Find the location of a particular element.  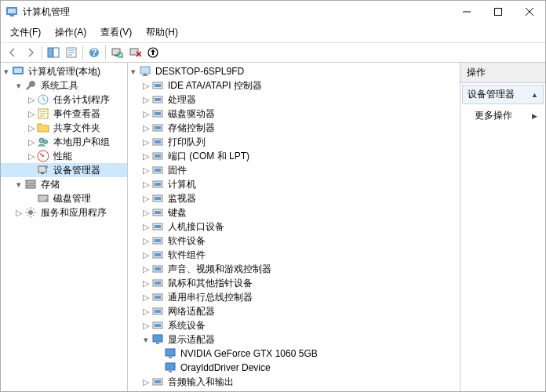

dev-root: ▾DESKTOP-6SPL9FD is located at coordinates (293, 71).